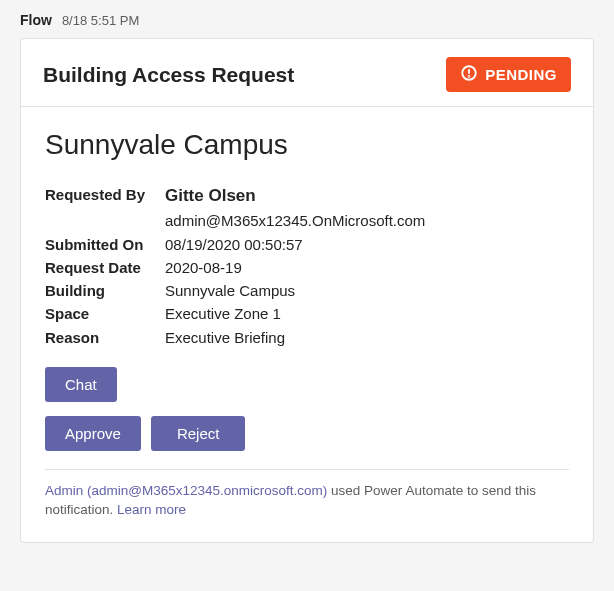 The image size is (614, 591). What do you see at coordinates (307, 208) in the screenshot?
I see `detail-row-requested-by: Requested By Gitte Olsen admin@M365x1234…` at bounding box center [307, 208].